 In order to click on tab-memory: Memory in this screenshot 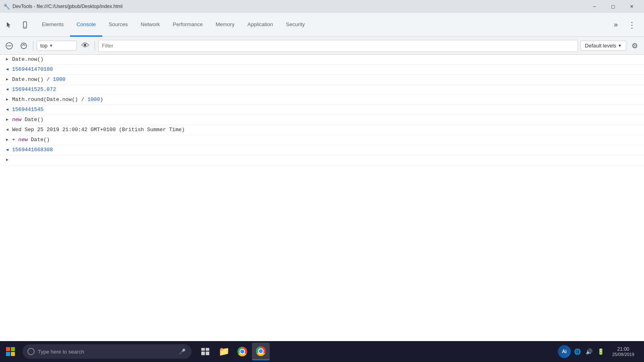, I will do `click(225, 25)`.